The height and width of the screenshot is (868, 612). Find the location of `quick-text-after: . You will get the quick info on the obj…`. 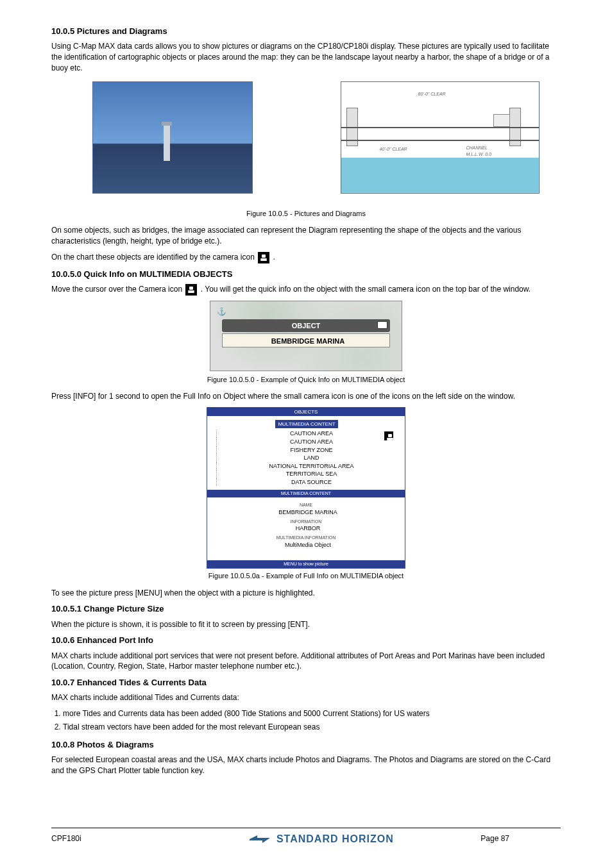

quick-text-after: . You will get the quick info on the obj… is located at coordinates (366, 289).